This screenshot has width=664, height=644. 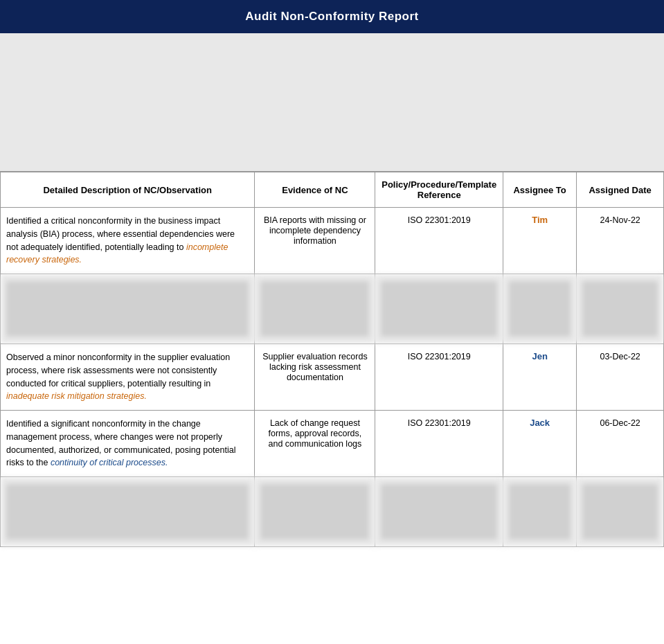 What do you see at coordinates (127, 377) in the screenshot?
I see `description-cell: Observed a minor nonconformity in the su…` at bounding box center [127, 377].